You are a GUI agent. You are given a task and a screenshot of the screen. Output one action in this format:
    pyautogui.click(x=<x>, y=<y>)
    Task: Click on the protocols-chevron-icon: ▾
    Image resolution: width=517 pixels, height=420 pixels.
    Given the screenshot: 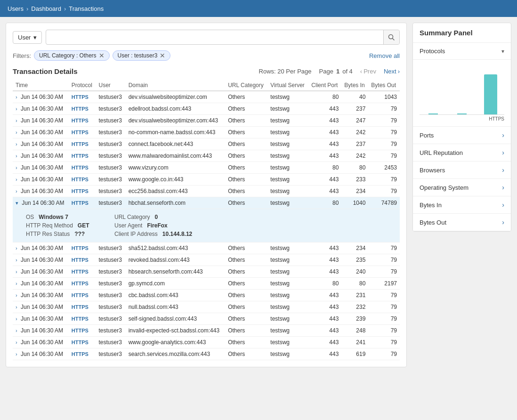 What is the action you would take?
    pyautogui.click(x=503, y=51)
    